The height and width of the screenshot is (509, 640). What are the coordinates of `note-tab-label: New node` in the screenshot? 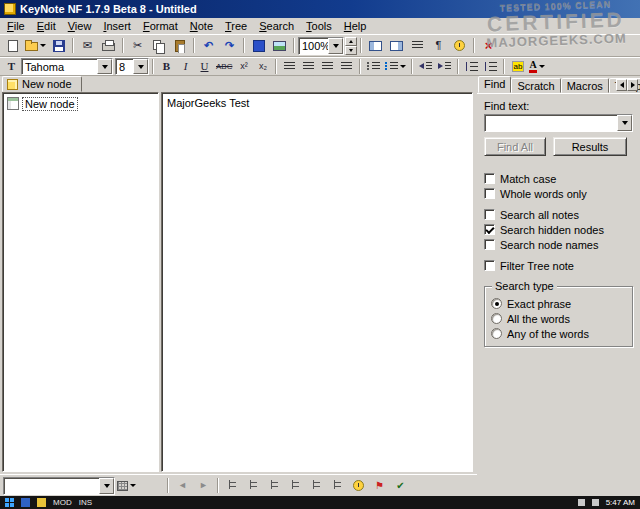 It's located at (47, 84).